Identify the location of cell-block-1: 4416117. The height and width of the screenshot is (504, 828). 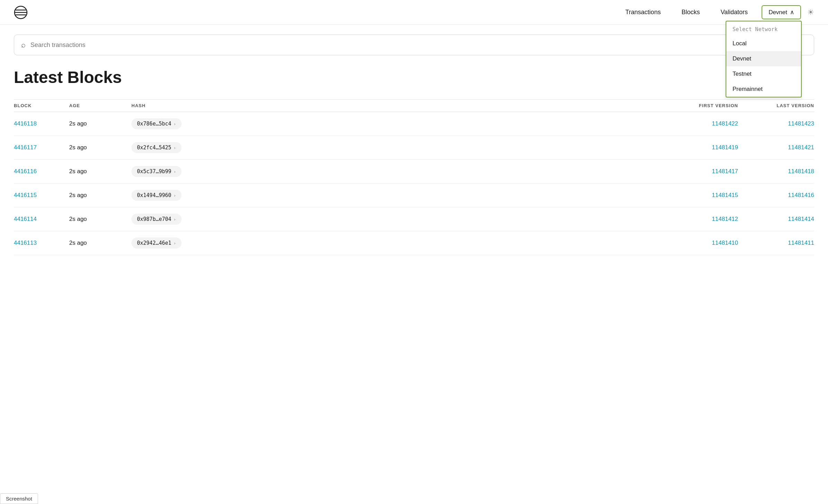
(42, 148).